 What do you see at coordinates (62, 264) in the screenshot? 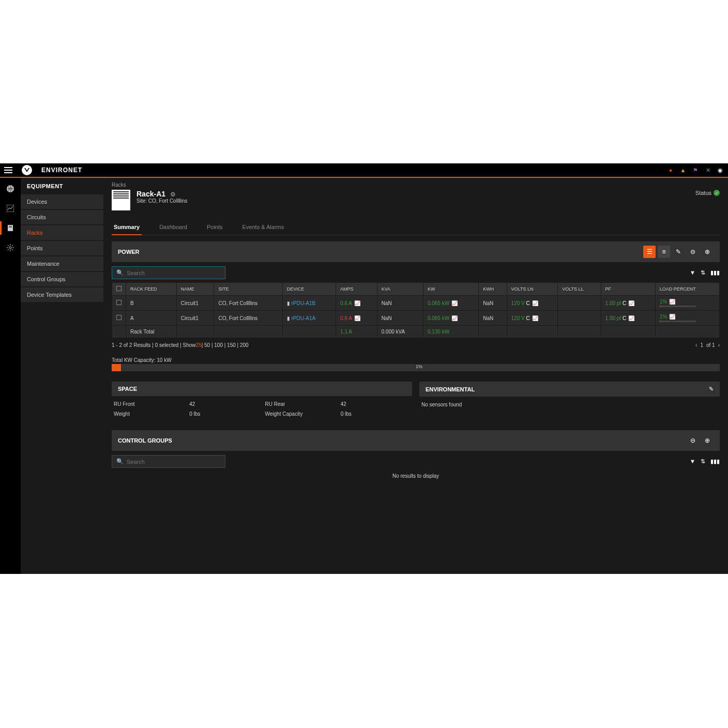
I see `sidebar-item-maintenance: Maintenance` at bounding box center [62, 264].